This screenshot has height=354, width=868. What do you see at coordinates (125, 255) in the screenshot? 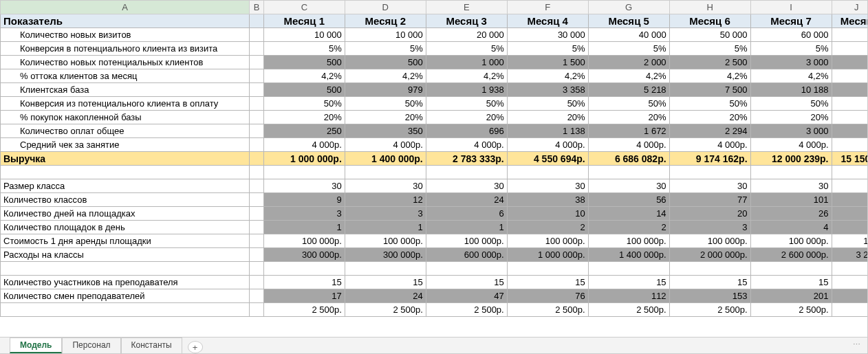
I see `row-label: Расходы на классы` at bounding box center [125, 255].